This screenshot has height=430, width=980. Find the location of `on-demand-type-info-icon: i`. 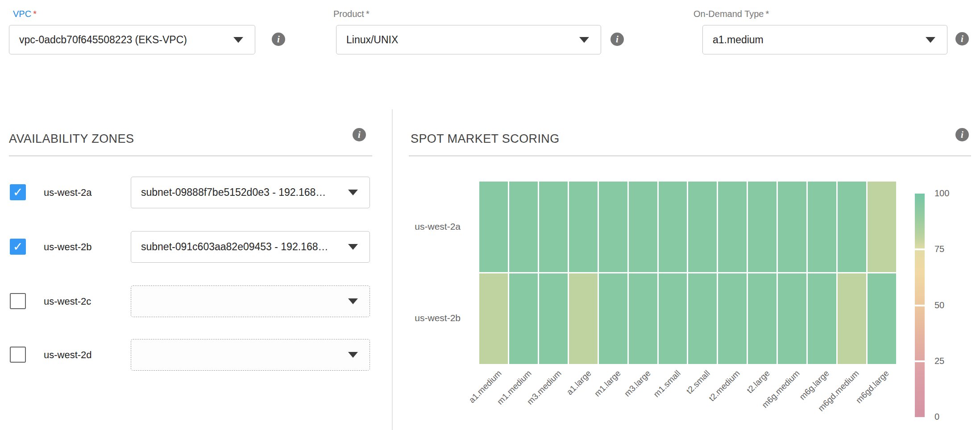

on-demand-type-info-icon: i is located at coordinates (962, 39).